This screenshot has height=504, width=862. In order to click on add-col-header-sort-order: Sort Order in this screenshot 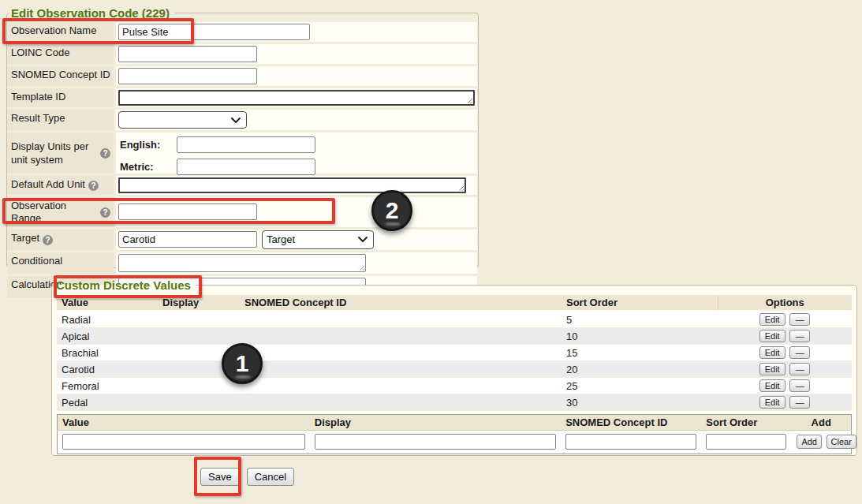, I will do `click(746, 423)`.